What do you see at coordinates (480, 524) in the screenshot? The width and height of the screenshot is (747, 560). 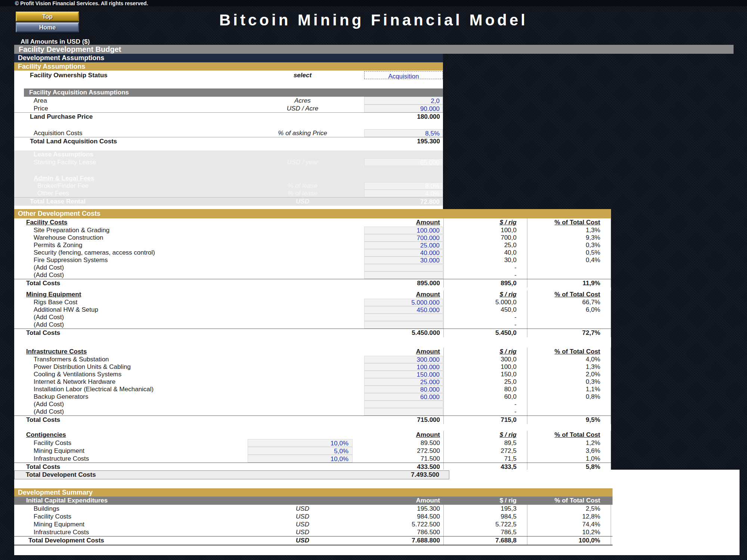 I see `rig-value: 5.722,5` at bounding box center [480, 524].